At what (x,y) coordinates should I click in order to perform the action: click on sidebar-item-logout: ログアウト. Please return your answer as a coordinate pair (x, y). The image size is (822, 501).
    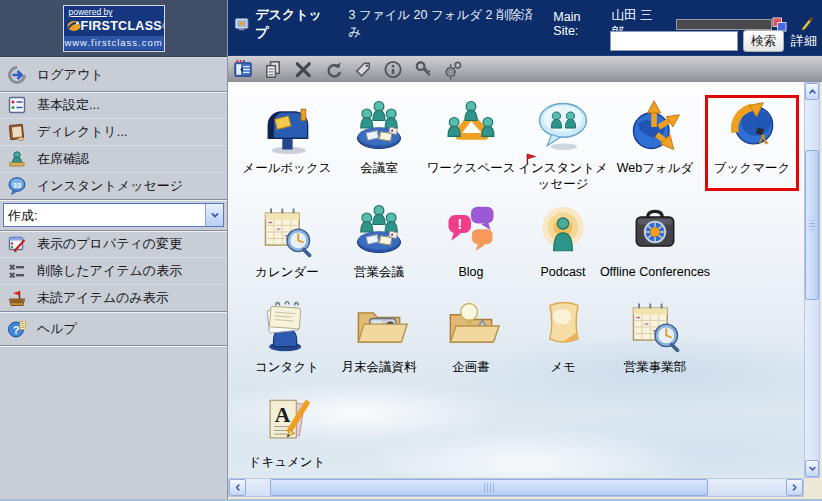
    Looking at the image, I should click on (114, 74).